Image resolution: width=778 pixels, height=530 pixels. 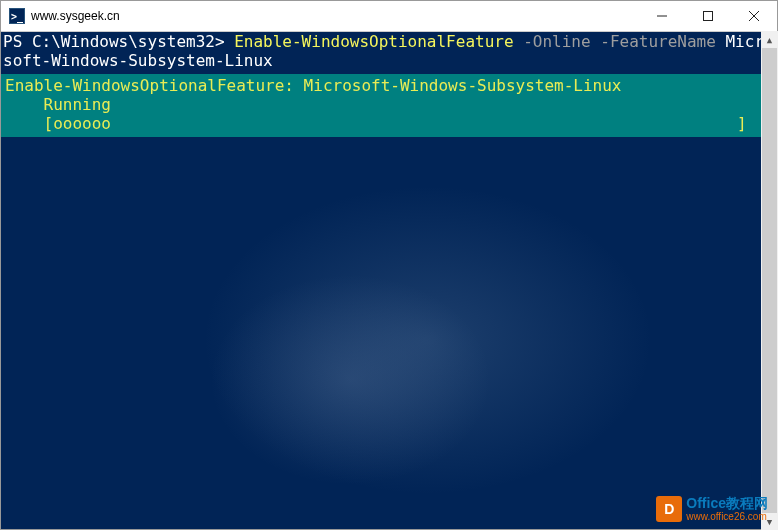 What do you see at coordinates (17, 16) in the screenshot?
I see `powershell-icon: >_` at bounding box center [17, 16].